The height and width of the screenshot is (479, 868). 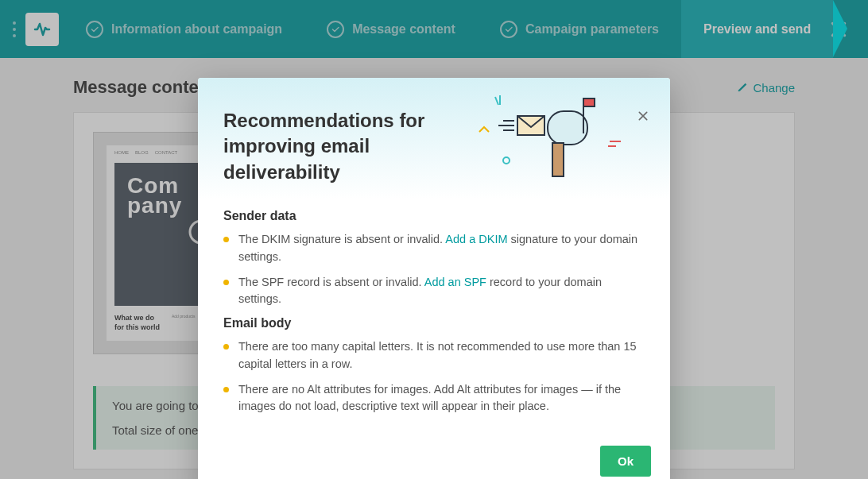 I want to click on mailbox-illustration, so click(x=548, y=139).